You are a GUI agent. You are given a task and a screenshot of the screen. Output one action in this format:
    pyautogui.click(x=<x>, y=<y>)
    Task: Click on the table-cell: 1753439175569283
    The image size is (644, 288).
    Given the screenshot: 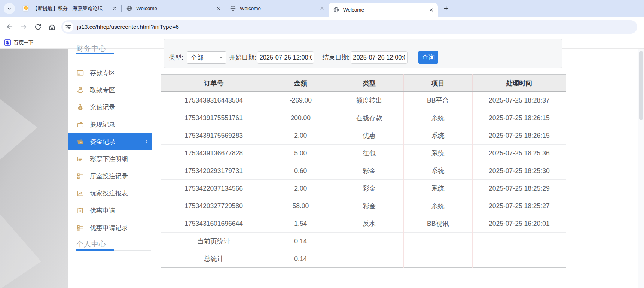 What is the action you would take?
    pyautogui.click(x=214, y=136)
    